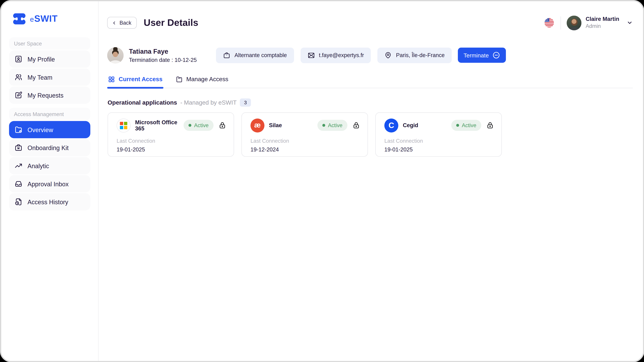 The height and width of the screenshot is (362, 644). Describe the element at coordinates (140, 79) in the screenshot. I see `tab-label: Current Access` at that location.